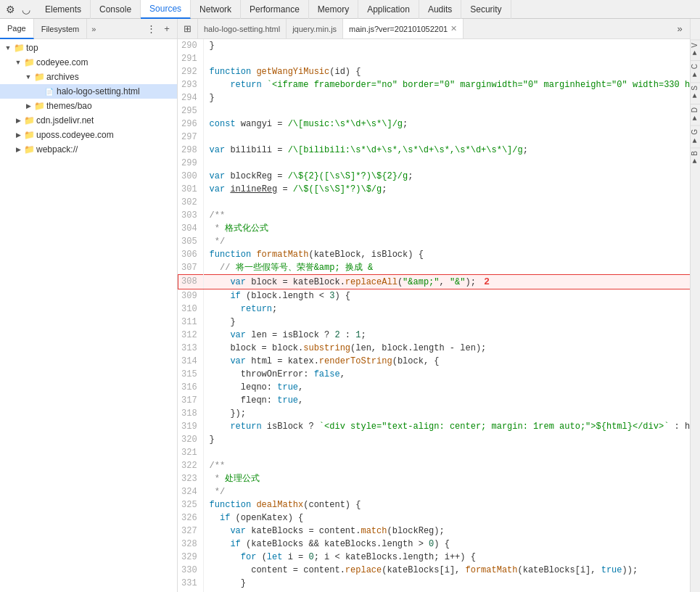 The height and width of the screenshot is (592, 700). Describe the element at coordinates (695, 71) in the screenshot. I see `right-label-c: ▼ C` at that location.